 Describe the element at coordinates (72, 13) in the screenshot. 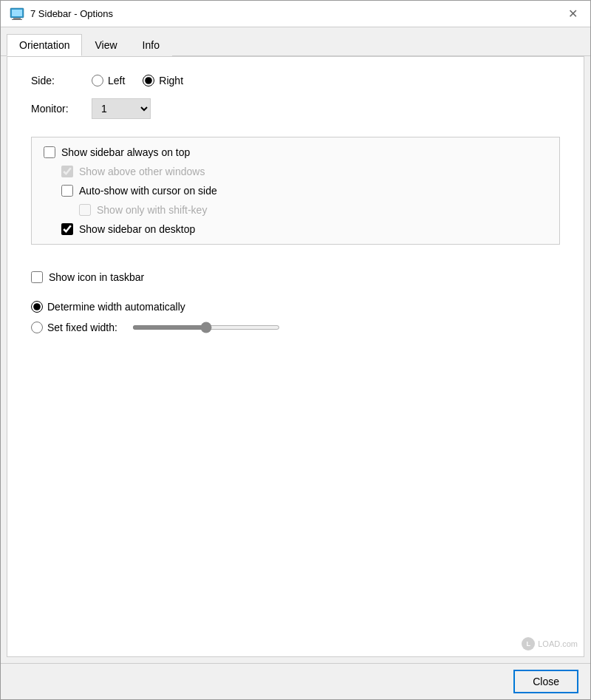

I see `window-title: 7 Sidebar - Options` at that location.